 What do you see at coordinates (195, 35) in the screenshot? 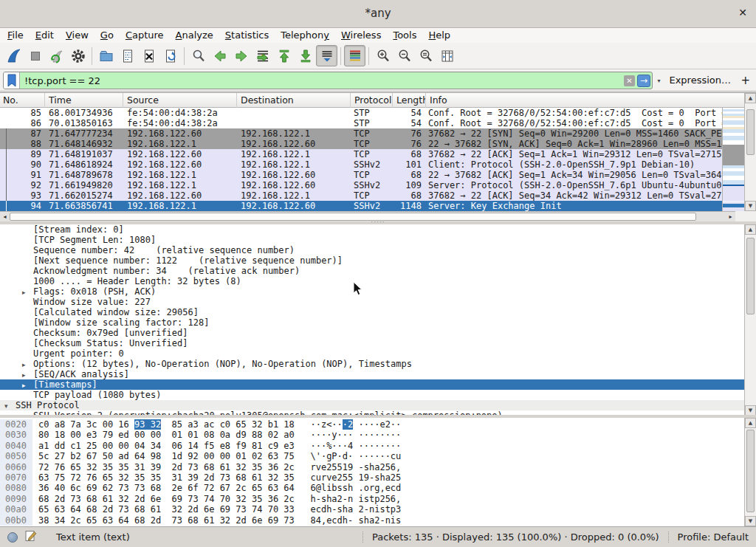
I see `menu-item: Analyze` at bounding box center [195, 35].